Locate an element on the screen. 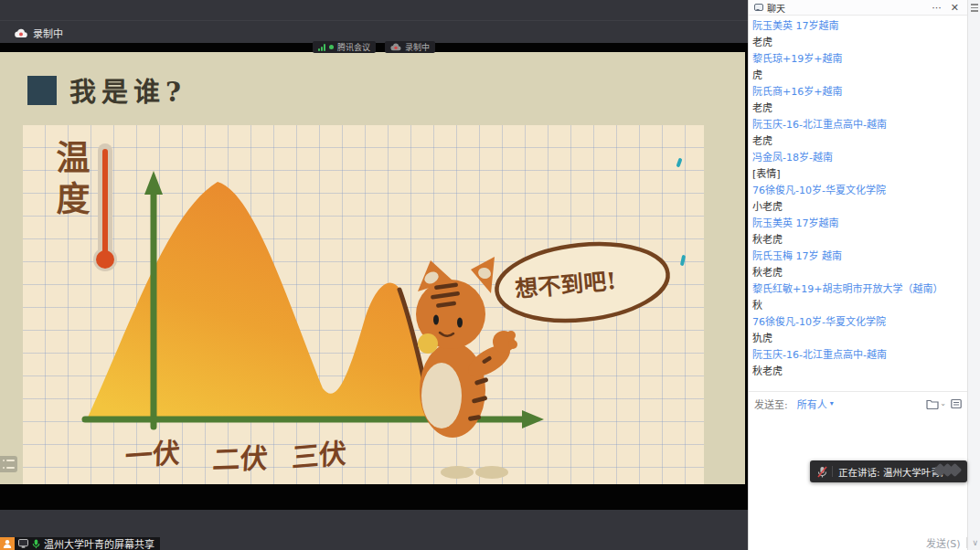  chat-message-text: 虎 is located at coordinates (858, 76).